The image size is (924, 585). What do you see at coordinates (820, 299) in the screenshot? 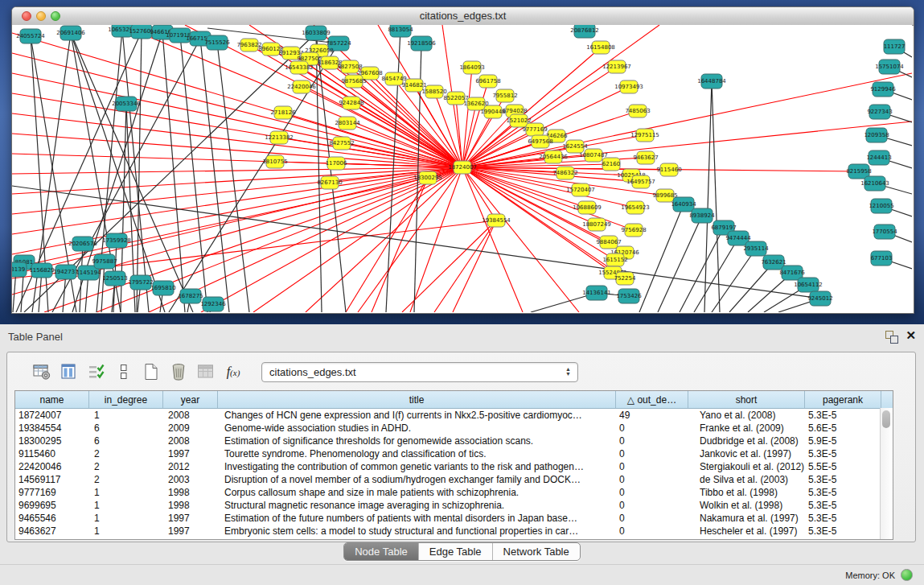
I see `graph-node: 9245012` at bounding box center [820, 299].